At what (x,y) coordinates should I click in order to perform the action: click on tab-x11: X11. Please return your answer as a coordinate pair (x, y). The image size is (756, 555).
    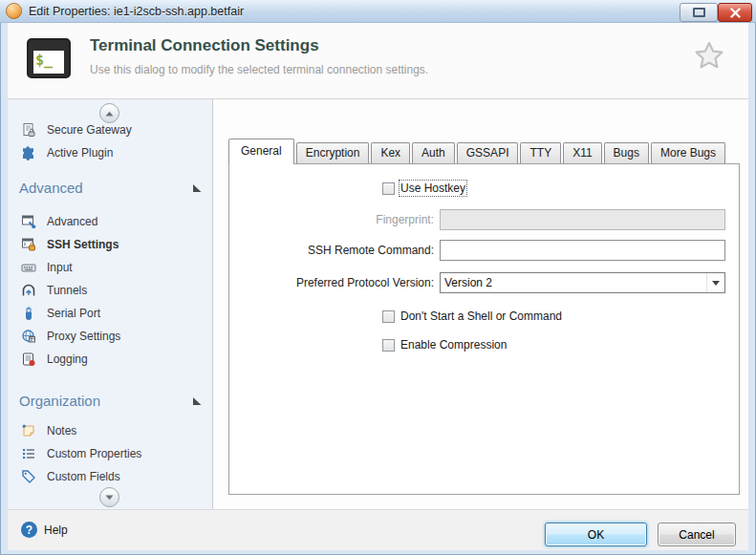
    Looking at the image, I should click on (582, 153).